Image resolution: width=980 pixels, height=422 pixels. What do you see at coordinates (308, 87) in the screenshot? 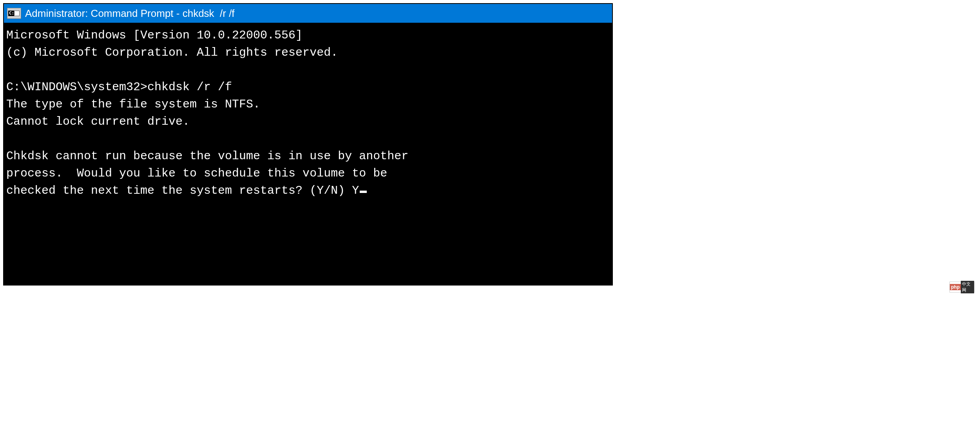
I see `terminal-prompt-line: C:\WINDOWS\system32>chkdsk /r /f` at bounding box center [308, 87].